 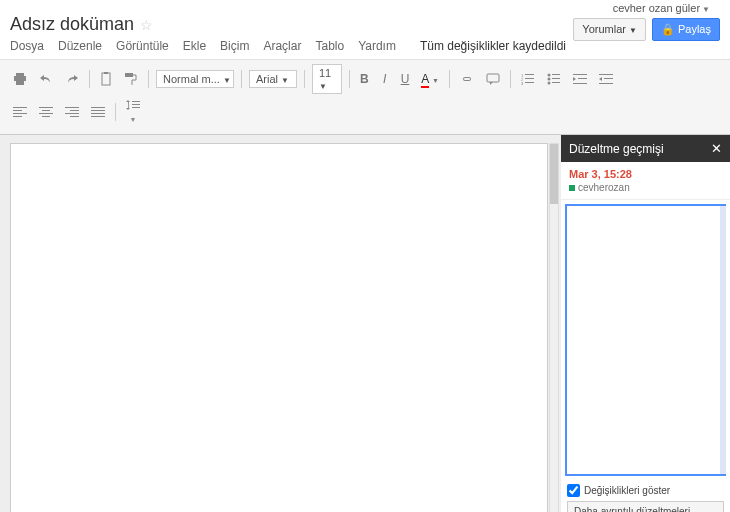 What do you see at coordinates (580, 79) in the screenshot?
I see `outdent-icon` at bounding box center [580, 79].